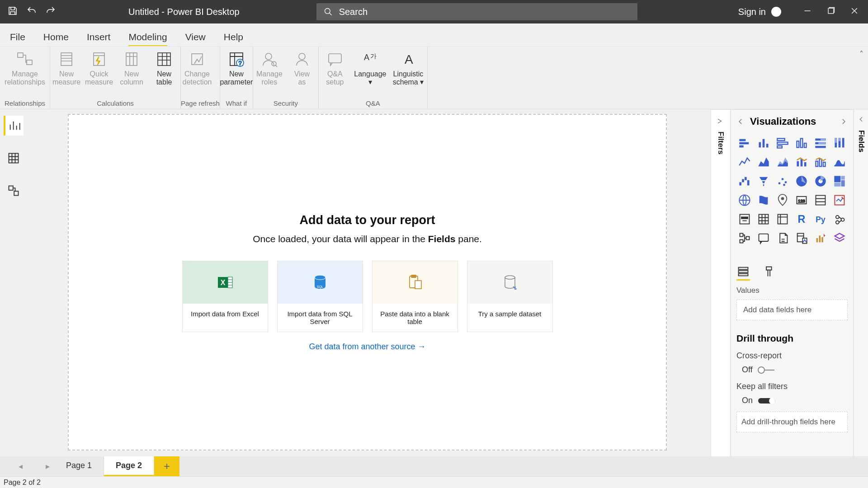 The width and height of the screenshot is (868, 488). I want to click on card-paste: Paste data into a blank table, so click(415, 296).